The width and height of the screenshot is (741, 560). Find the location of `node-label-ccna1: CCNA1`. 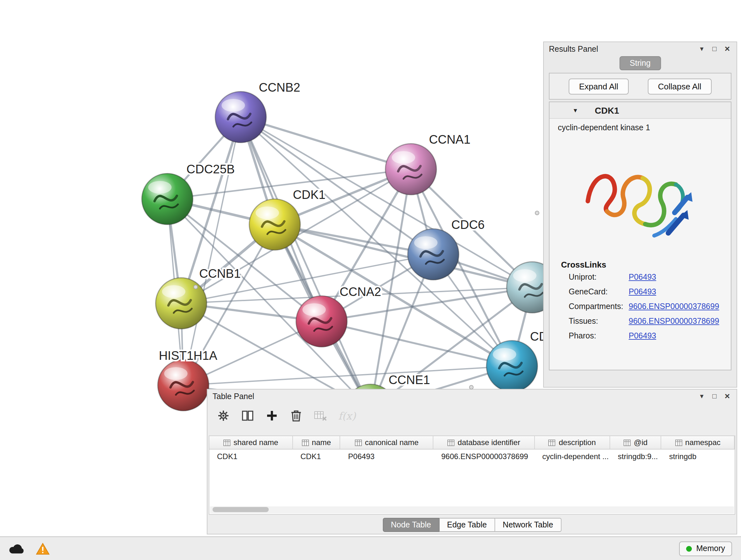

node-label-ccna1: CCNA1 is located at coordinates (450, 139).